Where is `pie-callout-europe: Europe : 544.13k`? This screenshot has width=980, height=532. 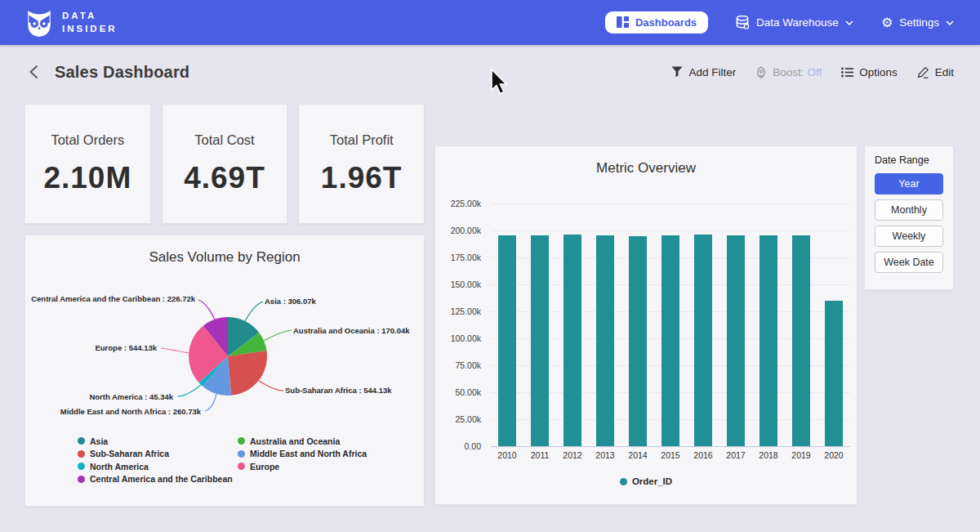 pie-callout-europe: Europe : 544.13k is located at coordinates (126, 348).